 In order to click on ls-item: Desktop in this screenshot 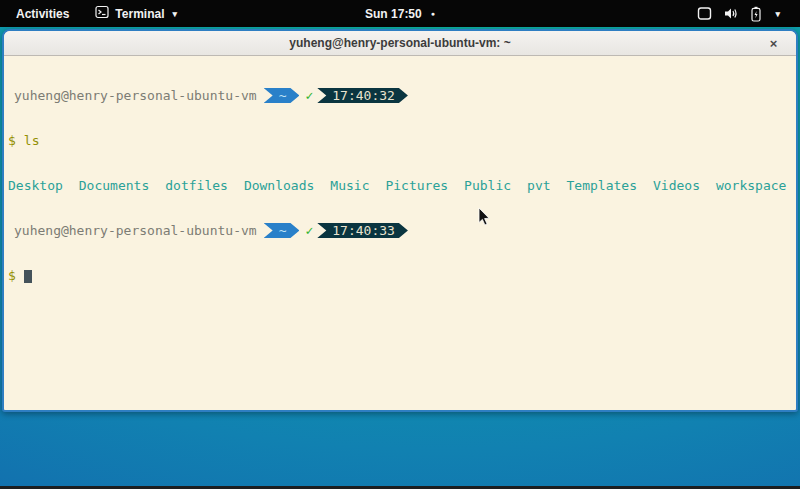, I will do `click(36, 186)`.